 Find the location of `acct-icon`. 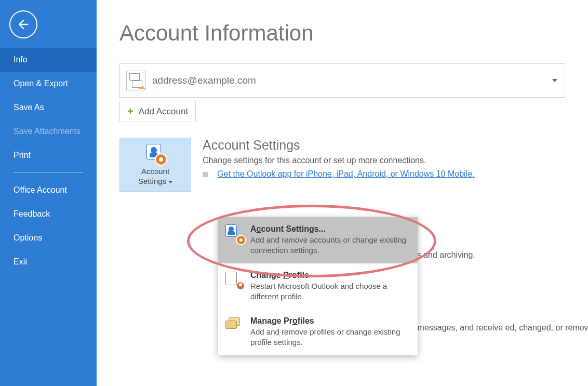

acct-icon is located at coordinates (234, 233).